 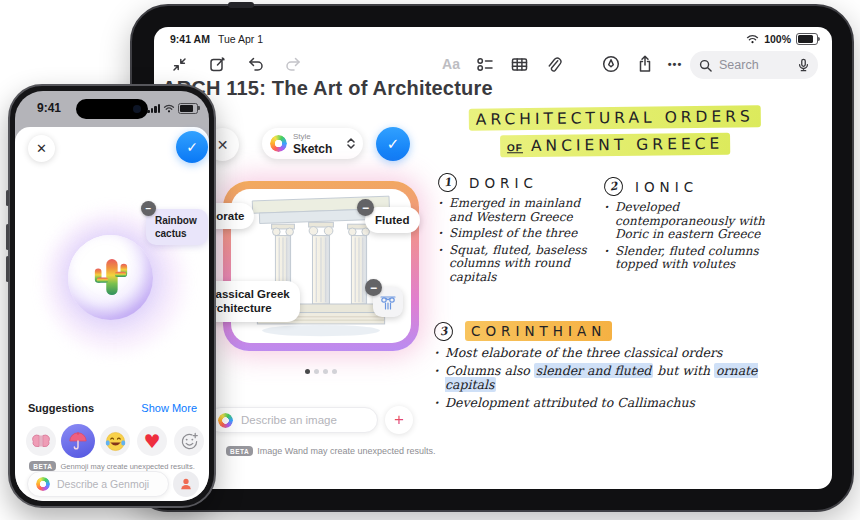 I want to click on describe-image-input, so click(x=304, y=420).